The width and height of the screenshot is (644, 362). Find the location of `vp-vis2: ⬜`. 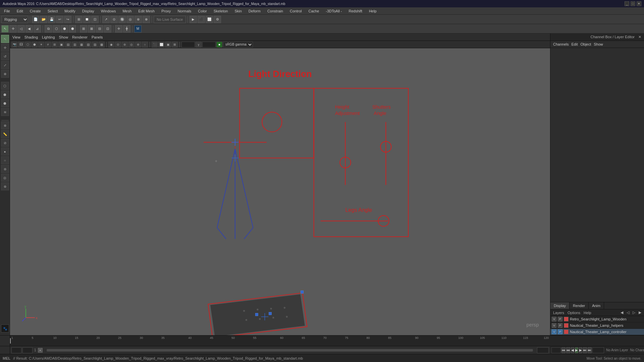

vp-vis2: ⬜ is located at coordinates (161, 45).